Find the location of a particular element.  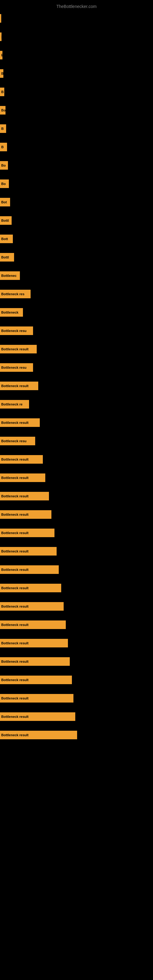

bar-item: E is located at coordinates (1, 55).